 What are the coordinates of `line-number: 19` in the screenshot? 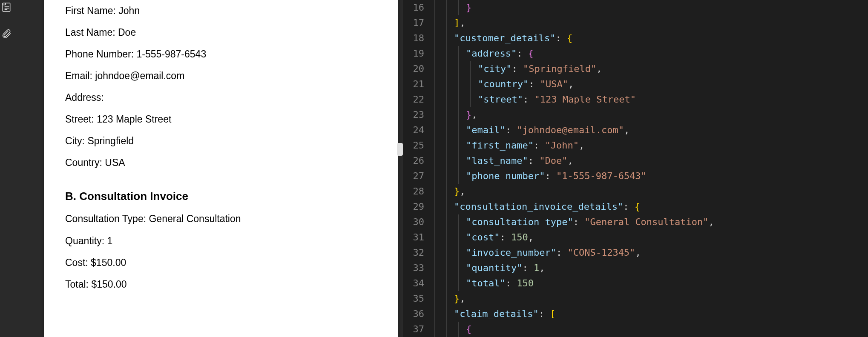 It's located at (414, 54).